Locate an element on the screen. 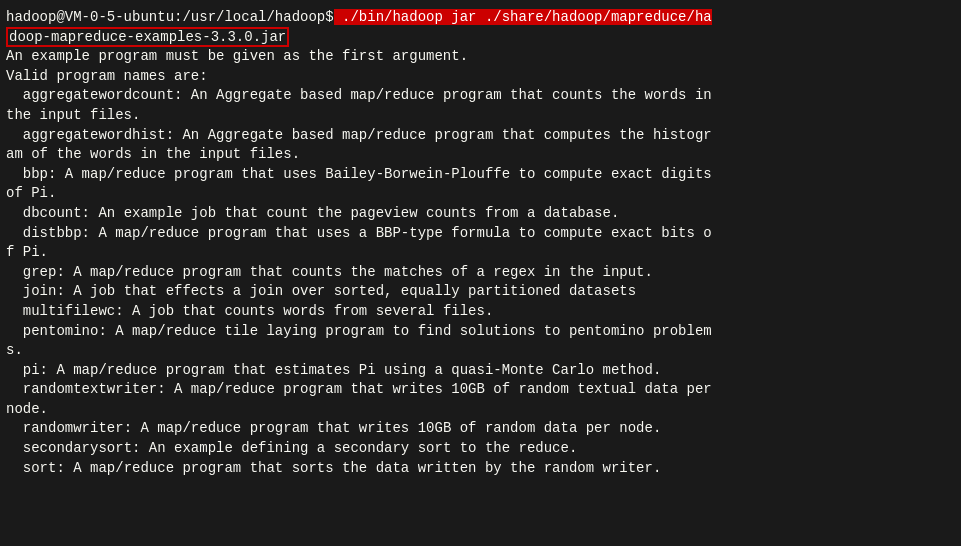  output-line-1: An example program must be given as the … is located at coordinates (480, 57).